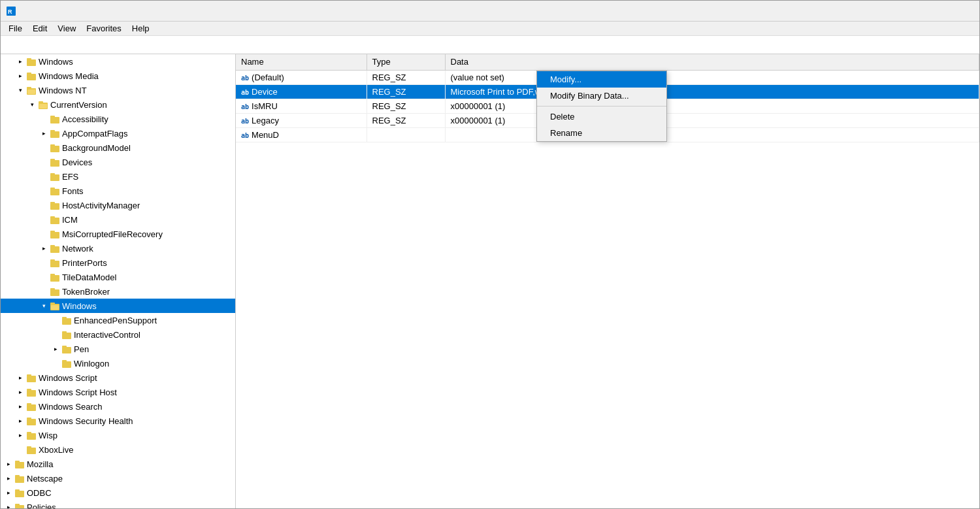 Image resolution: width=980 pixels, height=509 pixels. Describe the element at coordinates (118, 349) in the screenshot. I see `tree-node: ▸ Pen` at that location.